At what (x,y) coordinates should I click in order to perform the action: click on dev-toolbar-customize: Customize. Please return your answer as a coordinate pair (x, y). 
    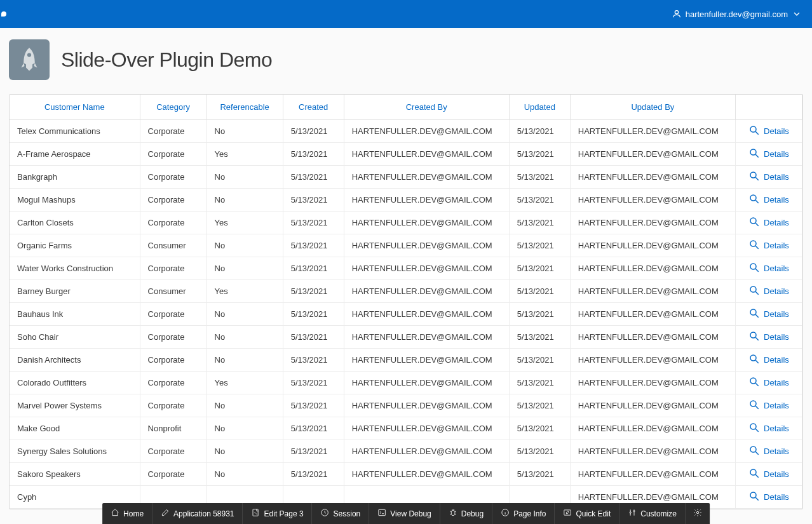
    Looking at the image, I should click on (653, 506).